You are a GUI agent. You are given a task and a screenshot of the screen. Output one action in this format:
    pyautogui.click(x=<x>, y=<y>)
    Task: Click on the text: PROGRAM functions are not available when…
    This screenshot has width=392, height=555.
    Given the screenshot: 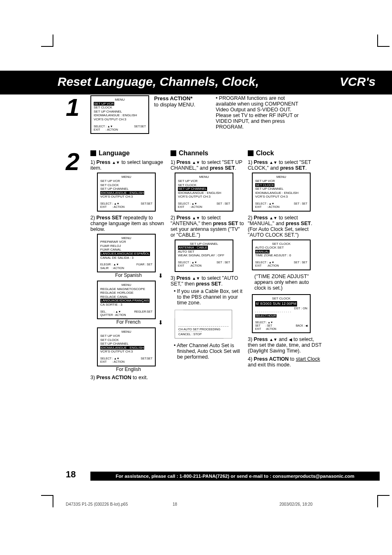 What is the action you would take?
    pyautogui.click(x=257, y=113)
    